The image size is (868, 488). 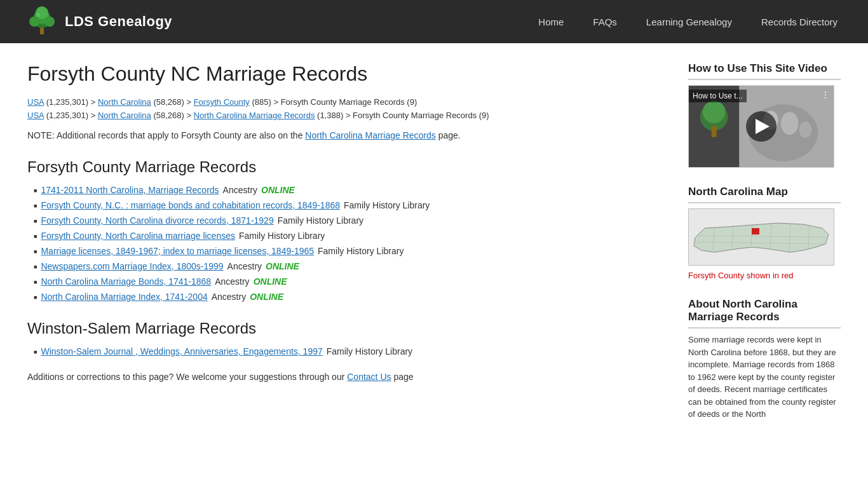 What do you see at coordinates (157, 220) in the screenshot?
I see `record-link: Forsyth County, North Carolina divorce r…` at bounding box center [157, 220].